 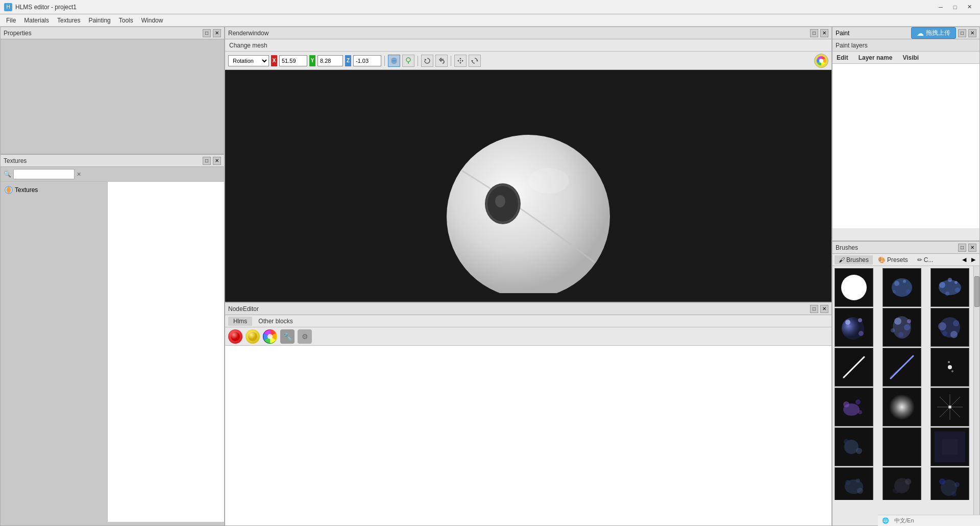 I want to click on node-toolbar: 🔧 ⚙, so click(x=528, y=337).